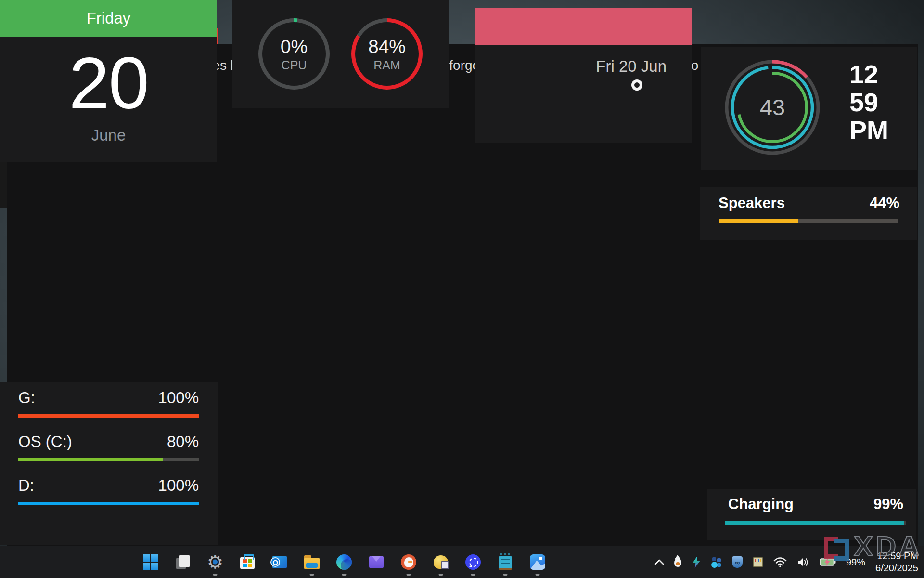  I want to click on outlook-icon: O, so click(280, 562).